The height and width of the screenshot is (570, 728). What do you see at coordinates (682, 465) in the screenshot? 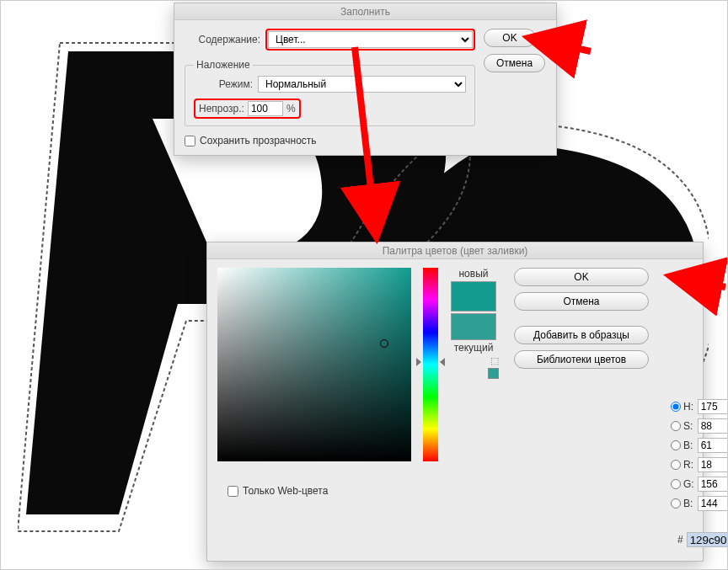
I see `r-radio: R:` at bounding box center [682, 465].